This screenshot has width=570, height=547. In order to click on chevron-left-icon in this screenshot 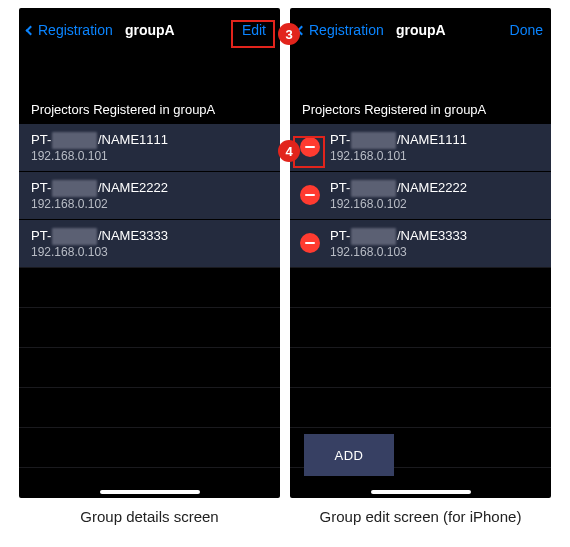, I will do `click(31, 30)`.